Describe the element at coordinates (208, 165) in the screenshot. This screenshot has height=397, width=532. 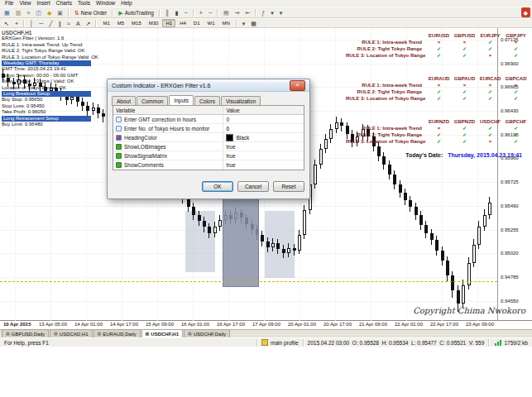
I see `param-row: ShowCommentstrue` at that location.